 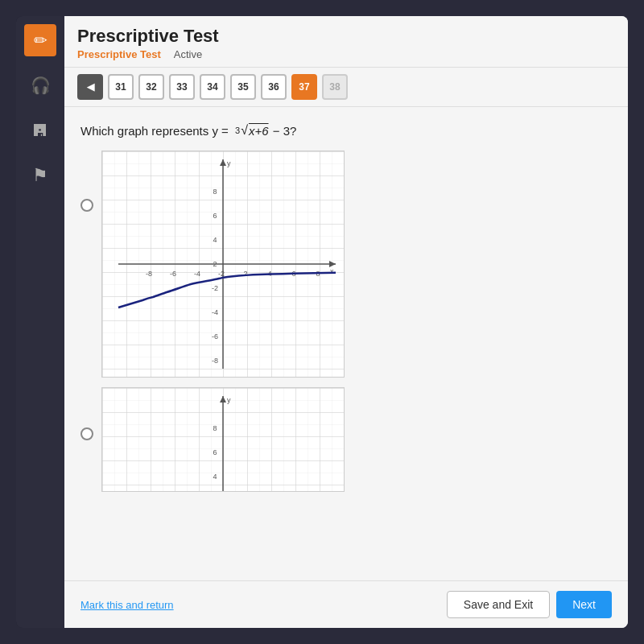 I want to click on graph-box-2: 8 6 4 2 y, so click(x=223, y=440).